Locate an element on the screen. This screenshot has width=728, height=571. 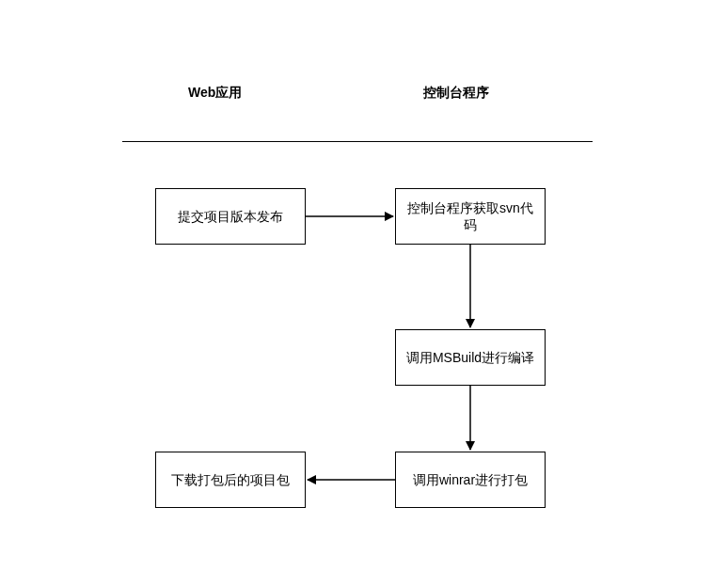
node-msbuild: 调用MSBuild进行编译 is located at coordinates (470, 357).